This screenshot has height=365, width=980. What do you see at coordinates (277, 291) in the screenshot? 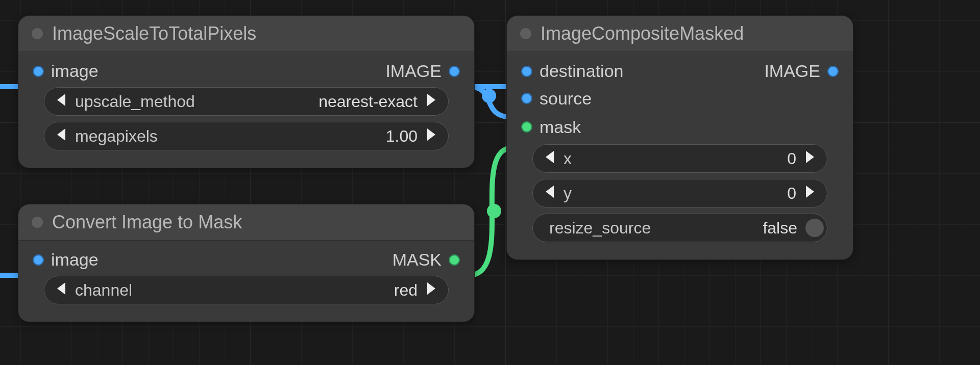
I see `widget-value: red` at bounding box center [277, 291].